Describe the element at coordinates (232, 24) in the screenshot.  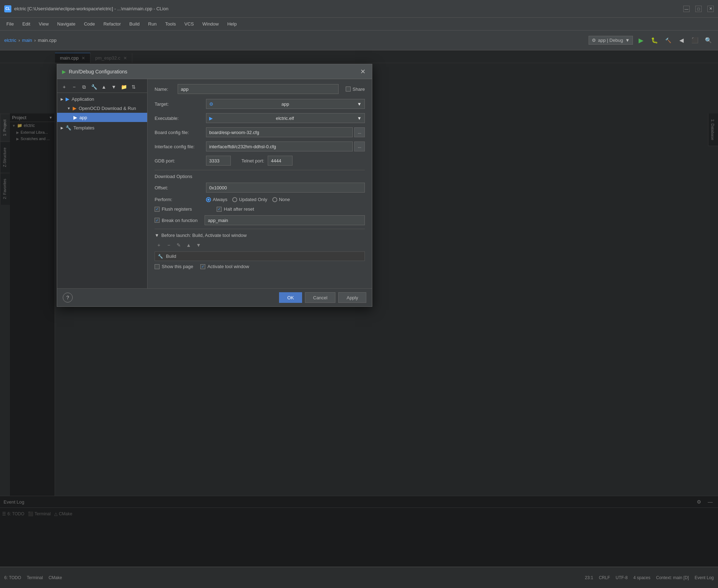
I see `menu-help: Help` at that location.